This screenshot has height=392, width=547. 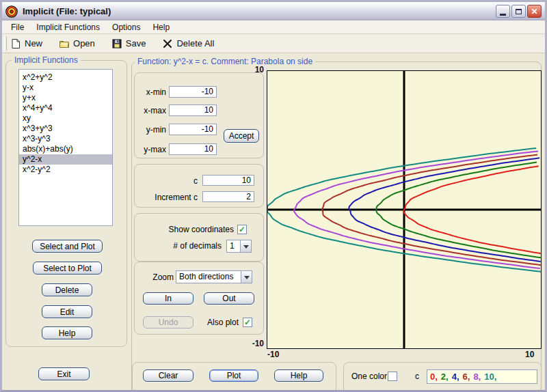 What do you see at coordinates (503, 15) in the screenshot?
I see `minimize-icon` at bounding box center [503, 15].